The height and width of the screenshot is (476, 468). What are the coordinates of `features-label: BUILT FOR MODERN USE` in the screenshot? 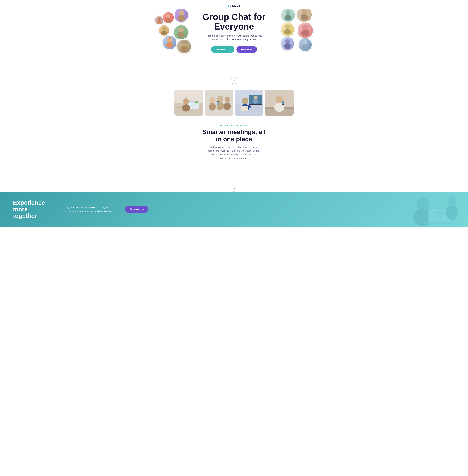 It's located at (234, 126).